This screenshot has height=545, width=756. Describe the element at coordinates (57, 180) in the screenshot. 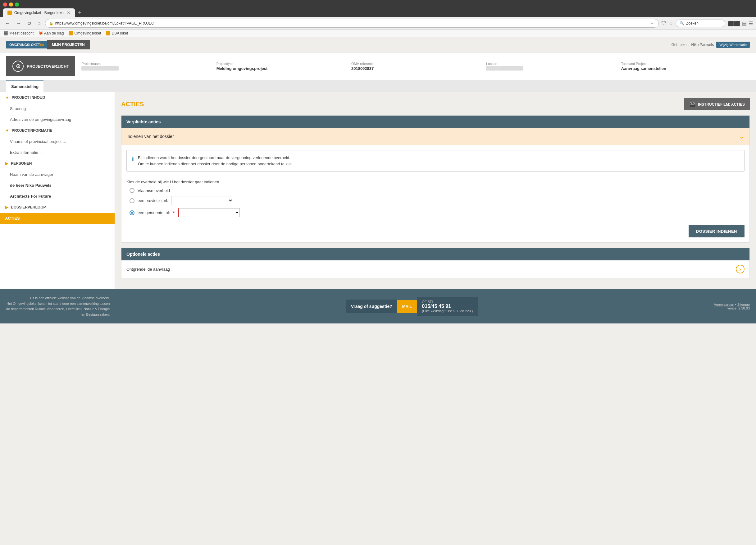

I see `sidebar-section-personen: ▶ PERSONEN Naam van de aanvrager de heer…` at that location.